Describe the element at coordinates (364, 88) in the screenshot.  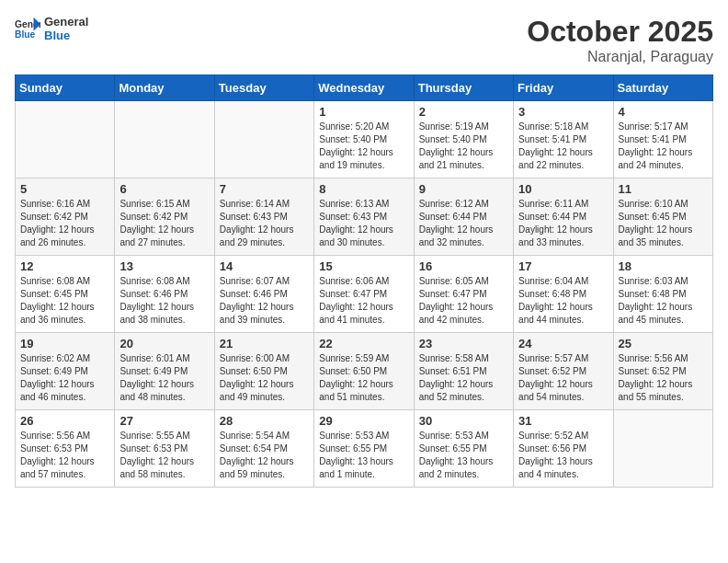
I see `weekday-header-row: SundayMondayTuesdayWednesdayThursdayFrid…` at that location.